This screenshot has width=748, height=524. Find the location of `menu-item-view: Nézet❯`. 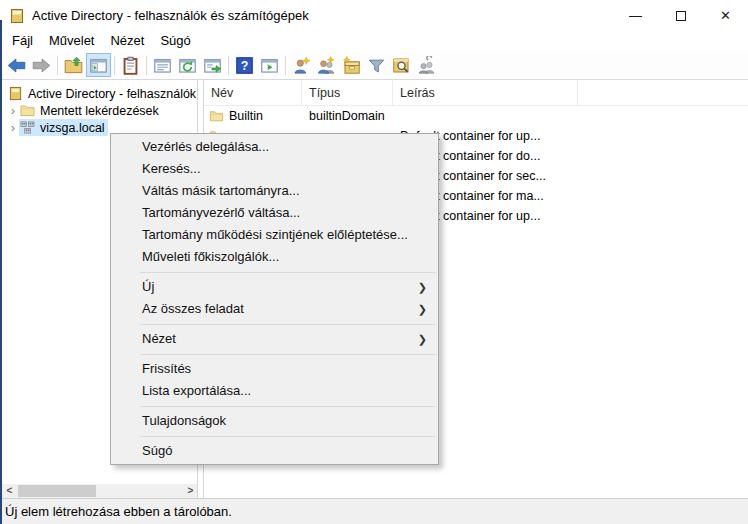

menu-item-view: Nézet❯ is located at coordinates (274, 339).